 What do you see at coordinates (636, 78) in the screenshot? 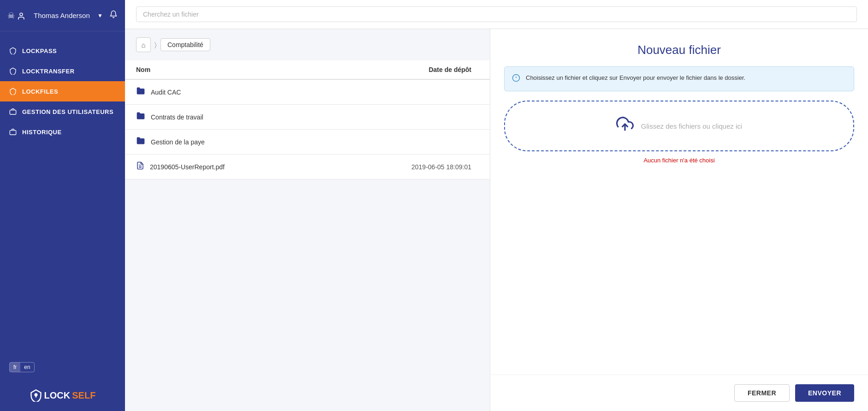
I see `info-text: Choisissez un fichier et cliquez sur Env…` at bounding box center [636, 78].